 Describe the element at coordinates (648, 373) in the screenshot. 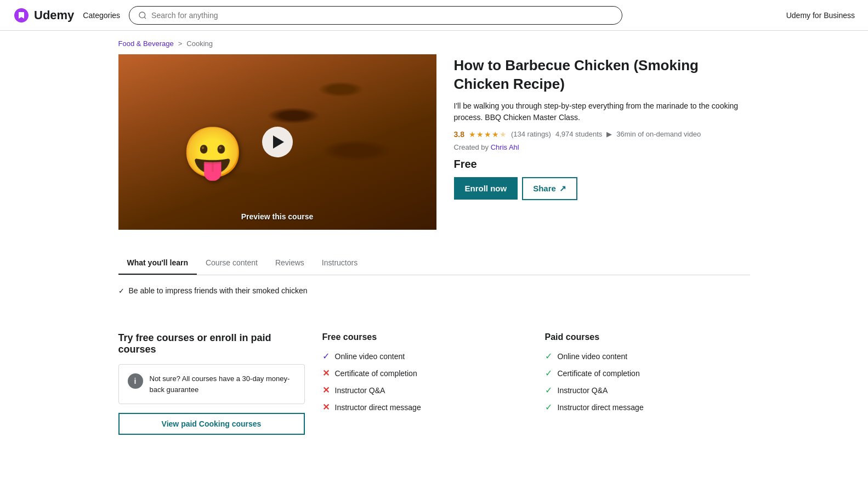

I see `paid-feature-1: ✓ Certificate of completion` at that location.